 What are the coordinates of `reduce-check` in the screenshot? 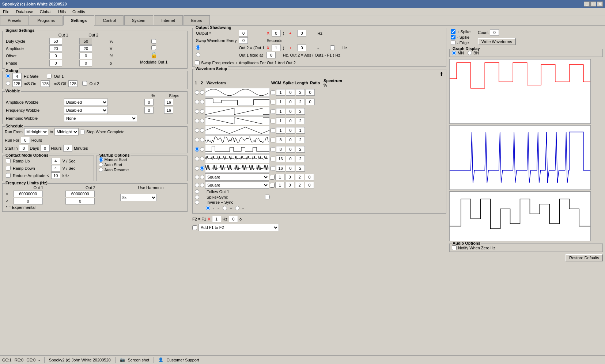 It's located at (8, 175).